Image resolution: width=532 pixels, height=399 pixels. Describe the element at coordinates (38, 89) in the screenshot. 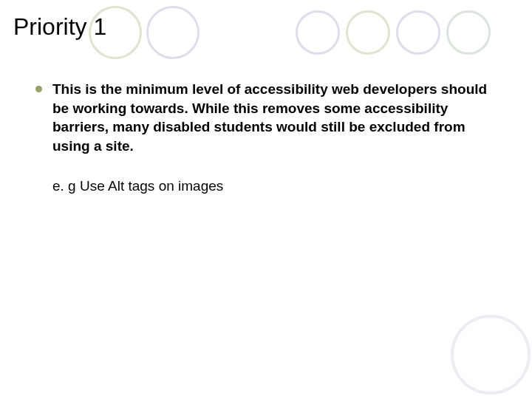

I see `bullet-dot-icon` at that location.